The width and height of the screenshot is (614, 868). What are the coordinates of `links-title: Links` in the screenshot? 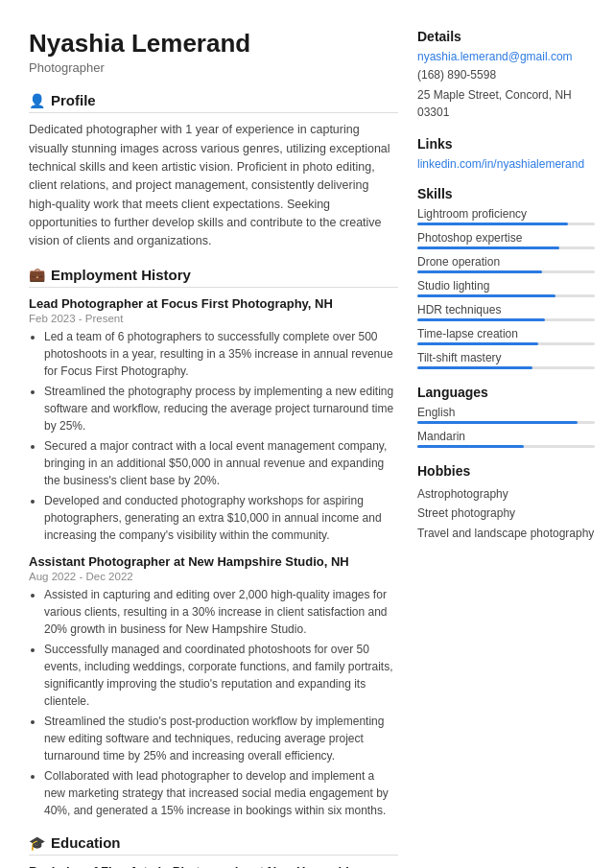 It's located at (507, 144).